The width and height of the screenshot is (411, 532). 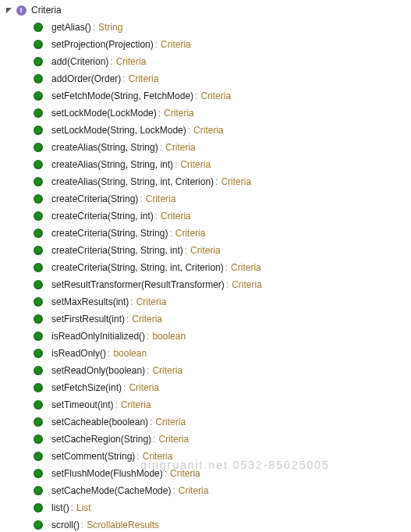 I want to click on method-row: isReadOnlyInitialized():boolean, so click(x=220, y=336).